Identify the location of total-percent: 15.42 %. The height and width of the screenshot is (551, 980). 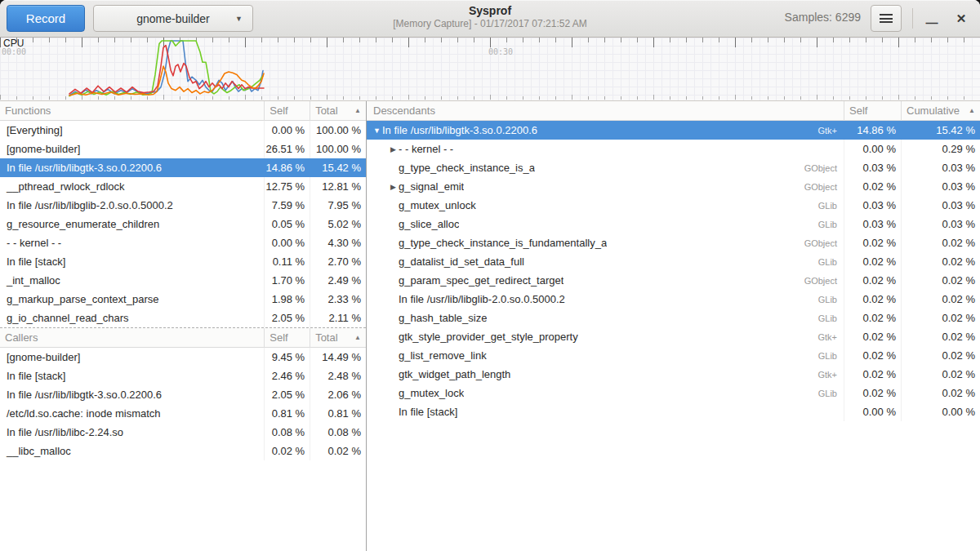
(338, 168).